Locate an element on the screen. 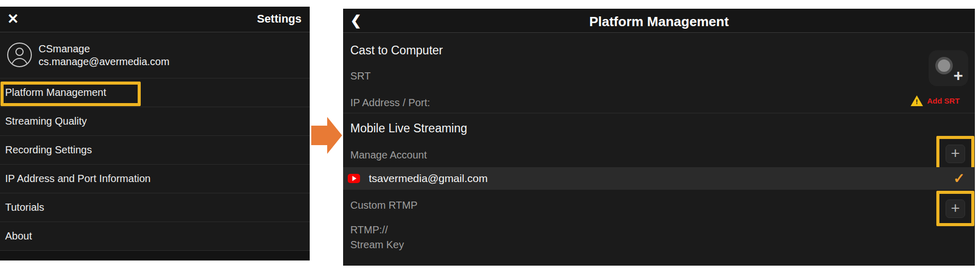 This screenshot has width=980, height=280. warning-triangle-icon: ! is located at coordinates (917, 101).